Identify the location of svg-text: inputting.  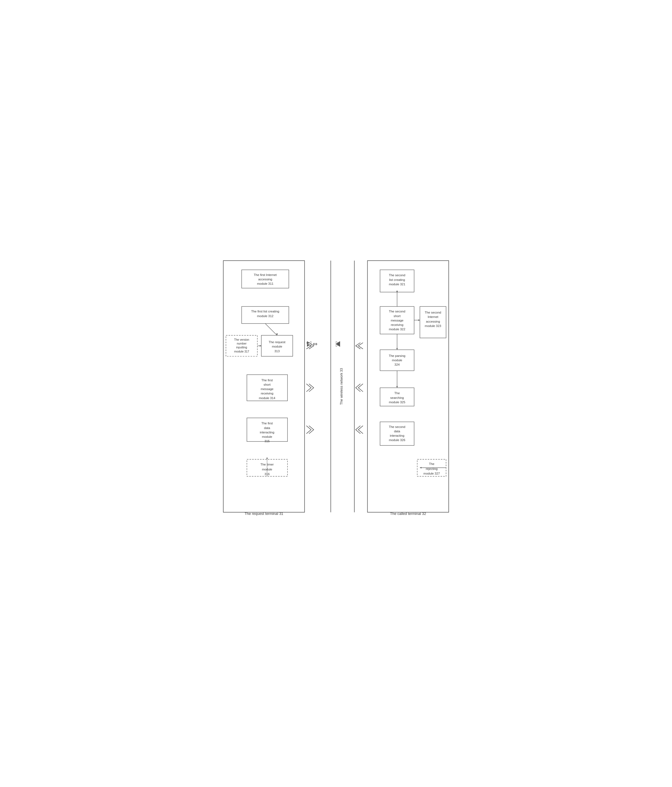
(242, 347).